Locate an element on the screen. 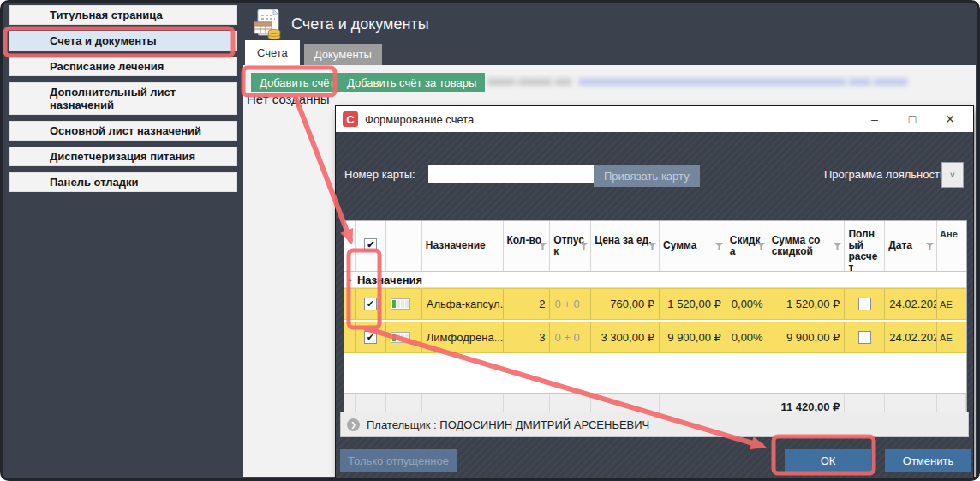 The height and width of the screenshot is (481, 980). group-expander-icon: ▲ is located at coordinates (350, 280).